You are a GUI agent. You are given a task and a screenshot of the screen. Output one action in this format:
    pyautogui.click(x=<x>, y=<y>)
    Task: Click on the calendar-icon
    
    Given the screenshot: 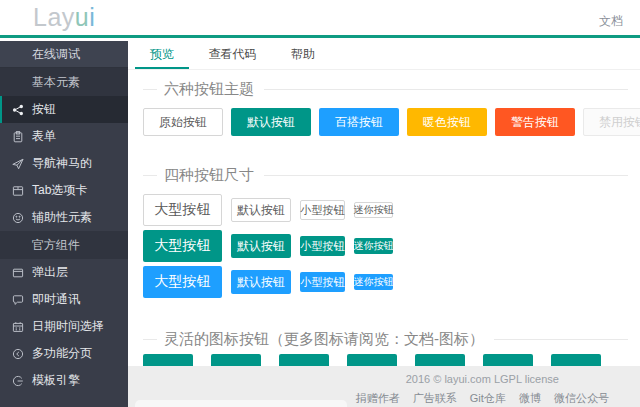 What is the action you would take?
    pyautogui.click(x=18, y=327)
    